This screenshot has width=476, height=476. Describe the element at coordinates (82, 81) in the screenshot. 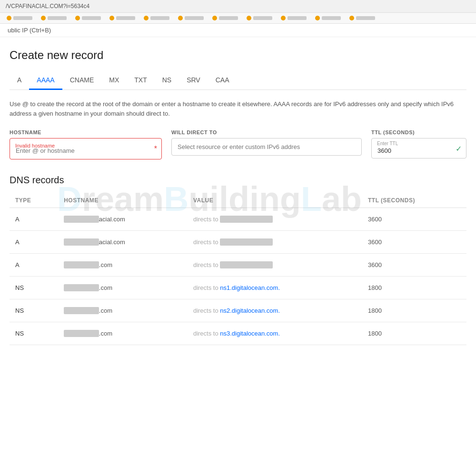

I see `tab-cname: CNAME` at that location.